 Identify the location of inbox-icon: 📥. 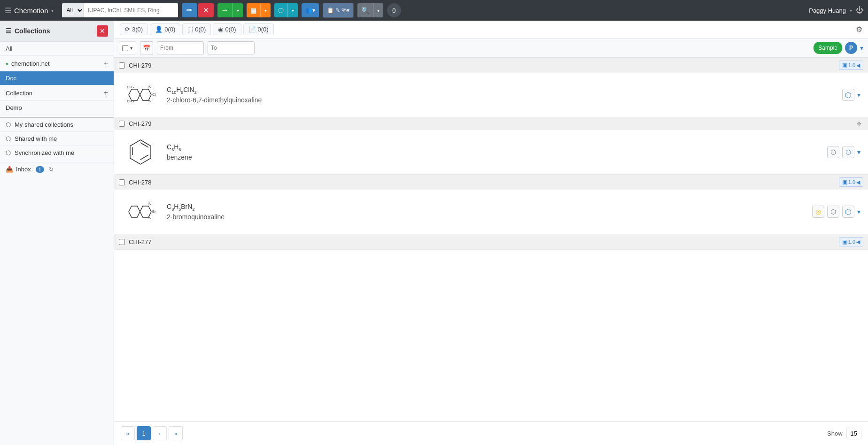
(9, 169).